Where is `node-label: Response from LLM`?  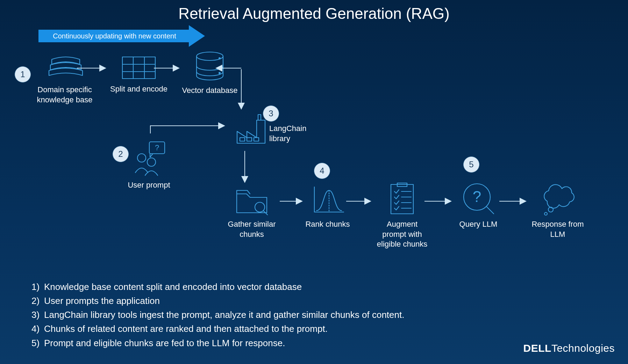
node-label: Response from LLM is located at coordinates (558, 229).